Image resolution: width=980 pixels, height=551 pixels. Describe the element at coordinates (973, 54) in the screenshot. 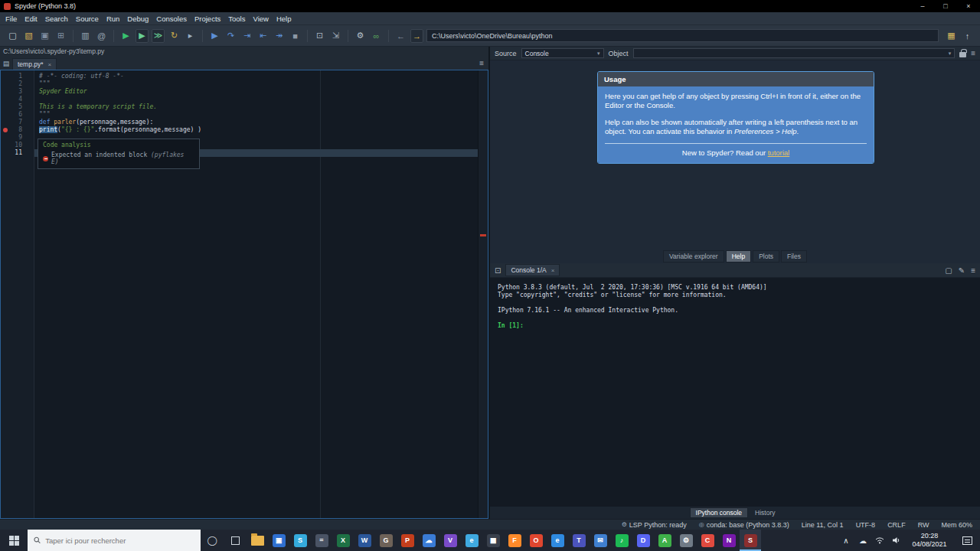

I see `help-options-menu-icon: ≡` at that location.